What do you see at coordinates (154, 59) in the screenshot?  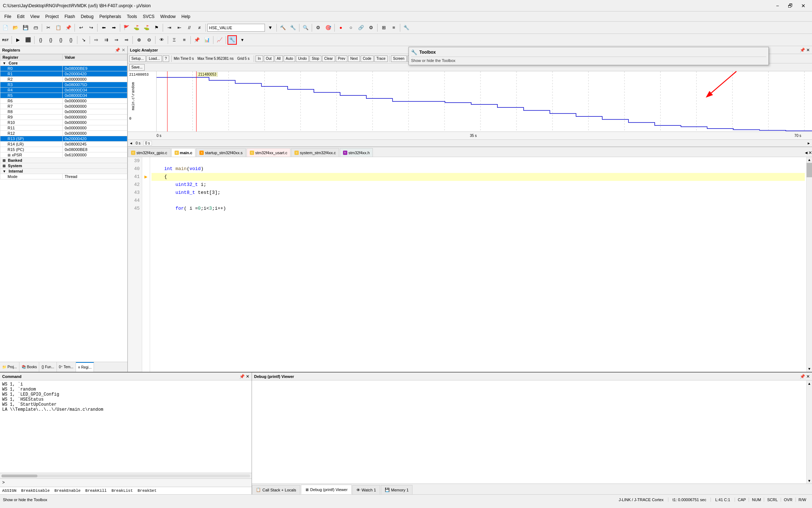 I see `la-load-btn: Load...` at bounding box center [154, 59].